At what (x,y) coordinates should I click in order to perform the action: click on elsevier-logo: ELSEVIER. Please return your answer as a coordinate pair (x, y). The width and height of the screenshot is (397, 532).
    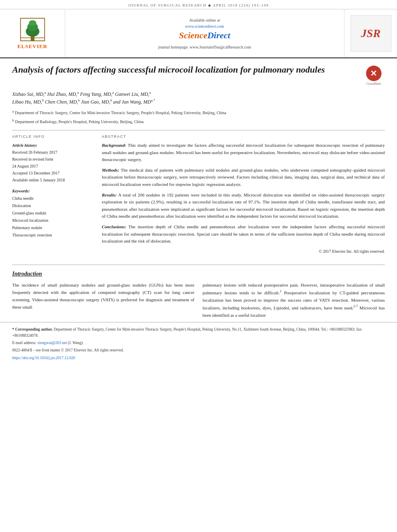
    Looking at the image, I should click on (33, 33).